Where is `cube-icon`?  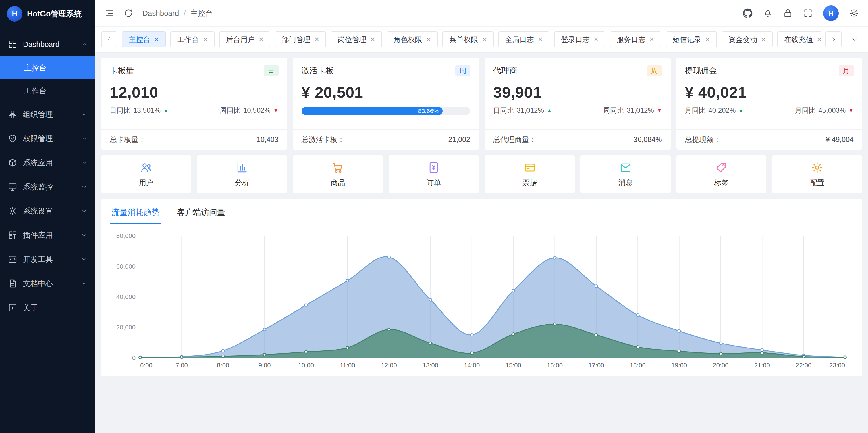
cube-icon is located at coordinates (13, 163).